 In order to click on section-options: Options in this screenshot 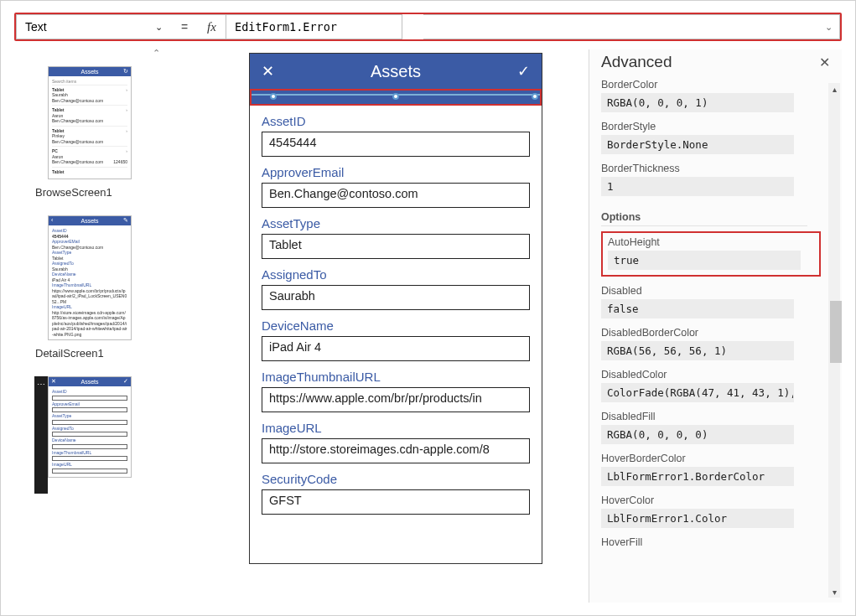, I will do `click(704, 219)`.